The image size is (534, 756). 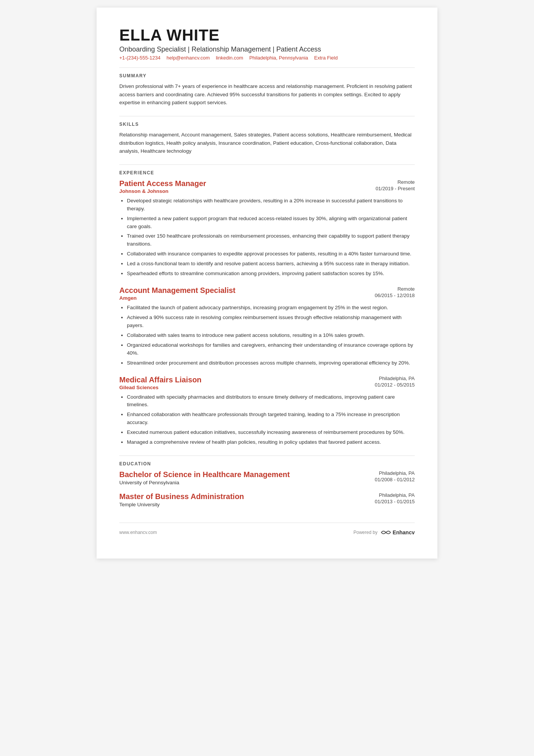 What do you see at coordinates (267, 90) in the screenshot?
I see `summary-section: SUMMARY Driven professional with 7+ year…` at bounding box center [267, 90].